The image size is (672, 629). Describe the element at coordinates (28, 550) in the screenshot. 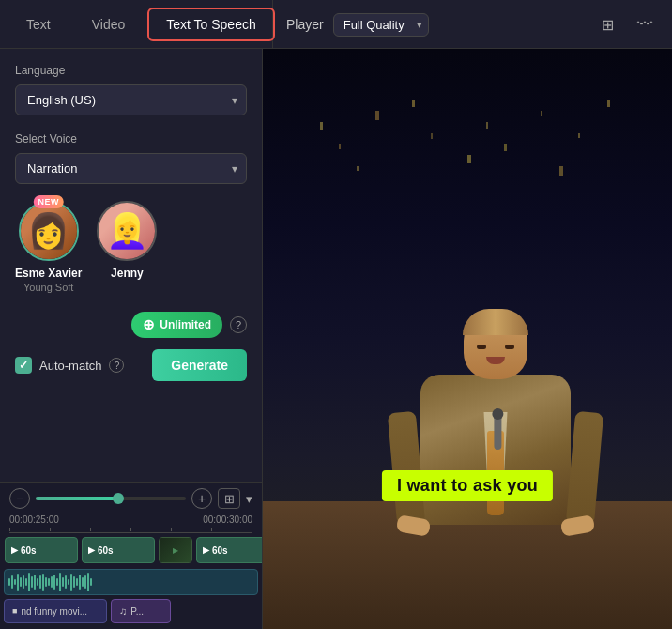

I see `clip-label-1: 60s` at that location.